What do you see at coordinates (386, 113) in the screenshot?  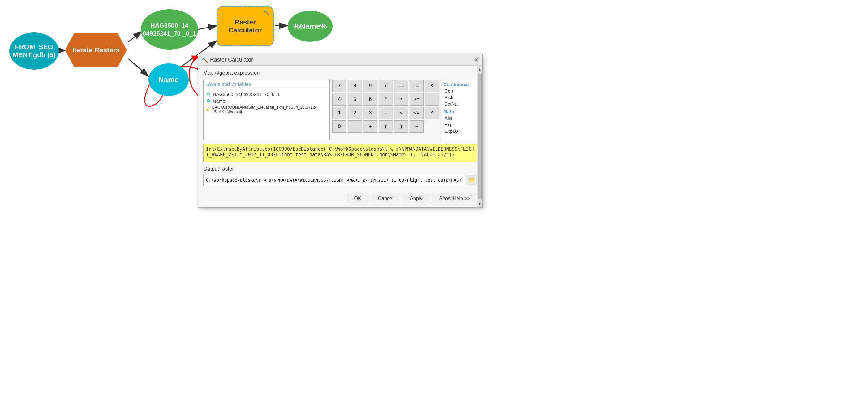 I see `calc-row-3: 1 2 3 - < <= ^` at bounding box center [386, 113].